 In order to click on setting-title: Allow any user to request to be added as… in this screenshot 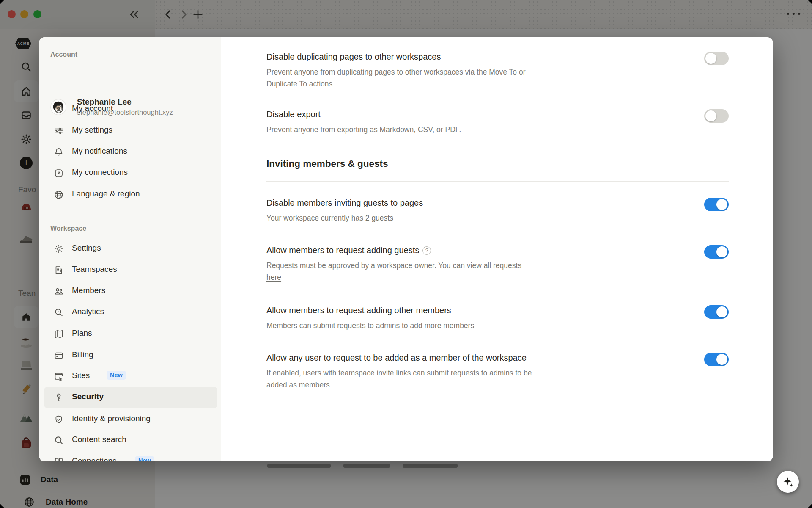, I will do `click(409, 358)`.